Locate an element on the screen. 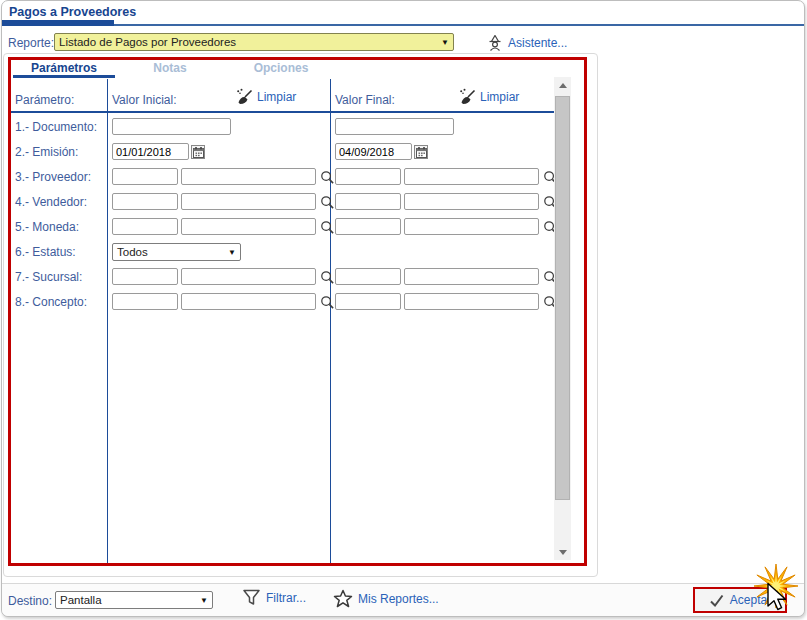  param-column-header: Parámetro: is located at coordinates (44, 100).